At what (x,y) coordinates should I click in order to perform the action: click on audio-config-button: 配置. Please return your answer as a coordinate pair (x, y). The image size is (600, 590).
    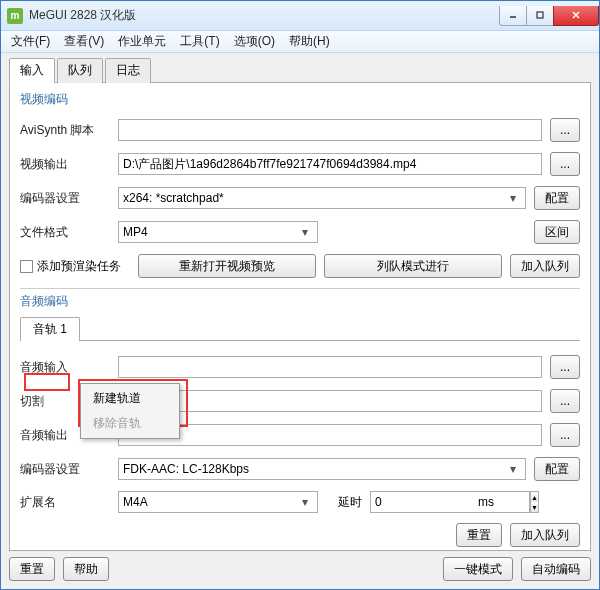
    Looking at the image, I should click on (557, 469).